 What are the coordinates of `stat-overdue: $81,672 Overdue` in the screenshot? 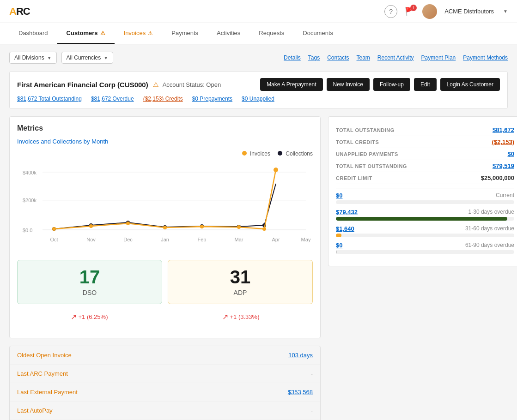 It's located at (113, 99).